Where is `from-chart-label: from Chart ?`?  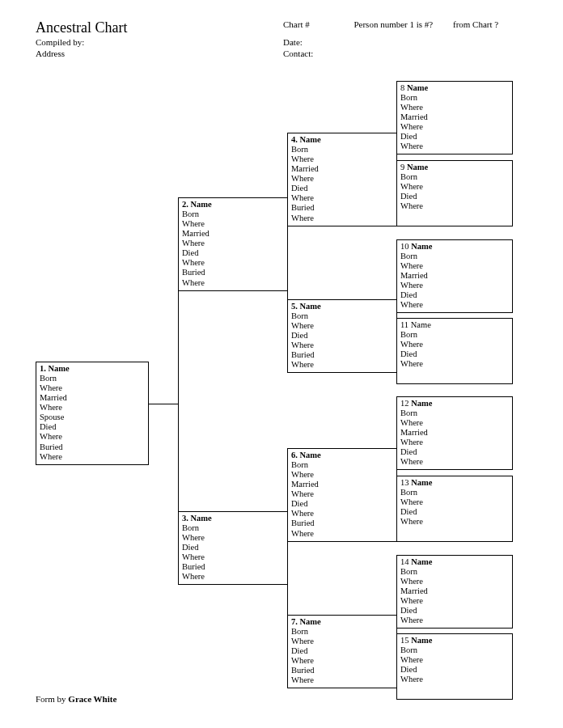 from-chart-label: from Chart ? is located at coordinates (476, 24).